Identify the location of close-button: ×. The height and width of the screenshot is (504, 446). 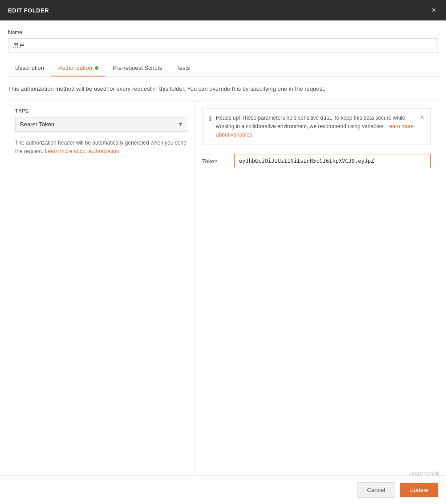
(434, 10).